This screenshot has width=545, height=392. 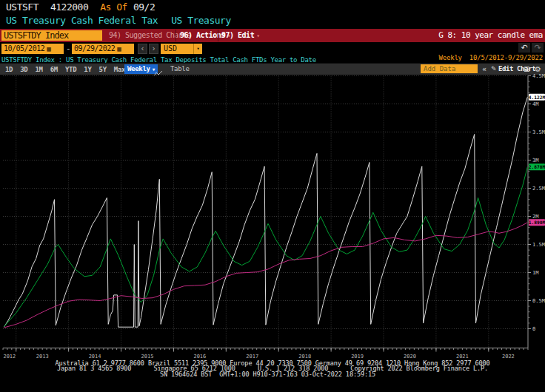 I want to click on security-input: USTSFTDY Index, so click(x=52, y=36).